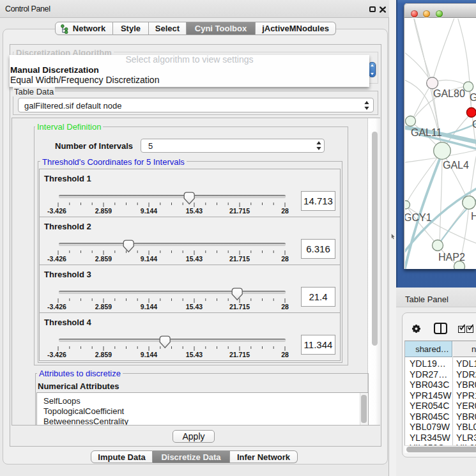  Describe the element at coordinates (427, 133) in the screenshot. I see `svg-text: GAL11` at that location.